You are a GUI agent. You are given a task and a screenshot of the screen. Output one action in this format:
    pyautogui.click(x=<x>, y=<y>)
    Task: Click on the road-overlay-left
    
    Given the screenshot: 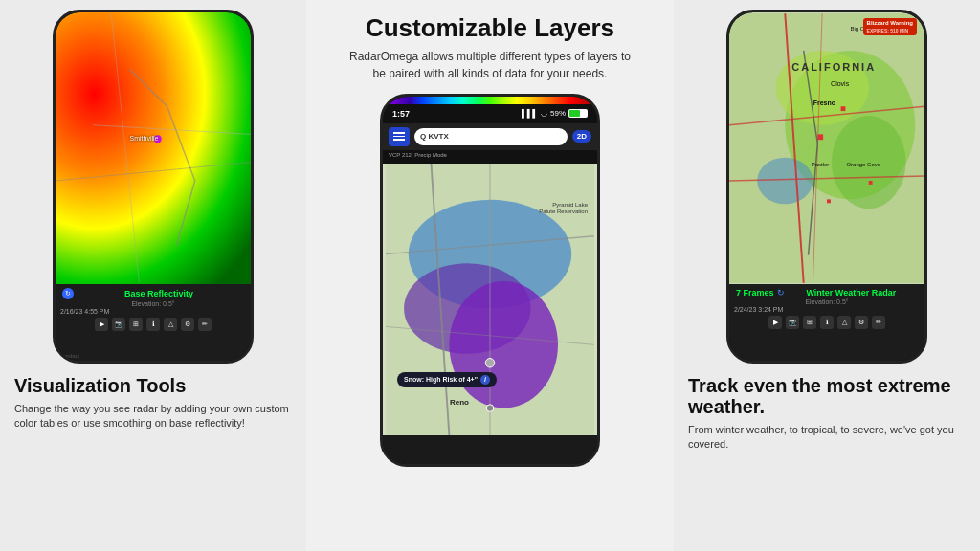 What is the action you would take?
    pyautogui.click(x=153, y=148)
    